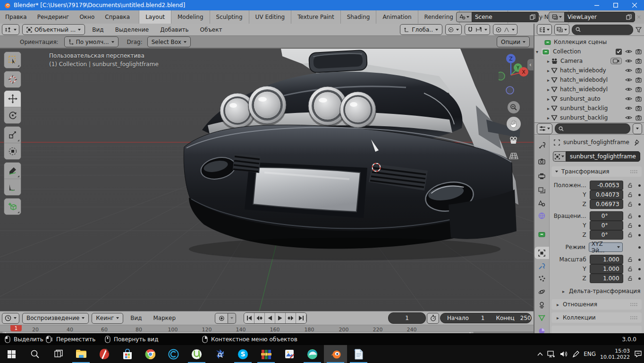 The image size is (644, 363). Describe the element at coordinates (433, 319) in the screenshot. I see `use-preview-range-button` at that location.